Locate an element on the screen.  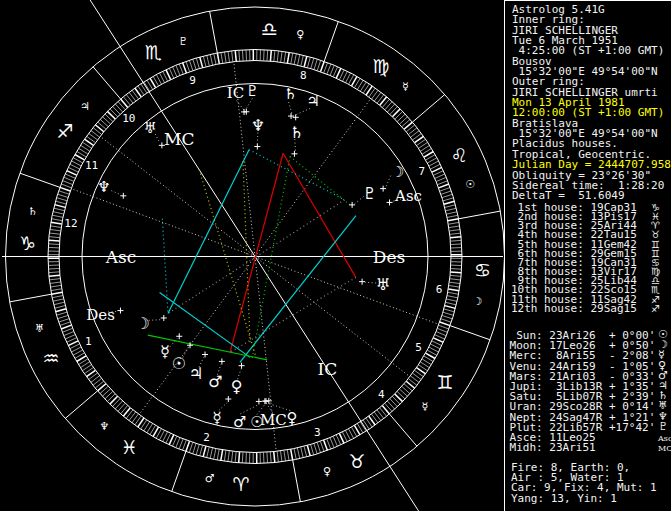
planet-icon: ♇ is located at coordinates (663, 426).